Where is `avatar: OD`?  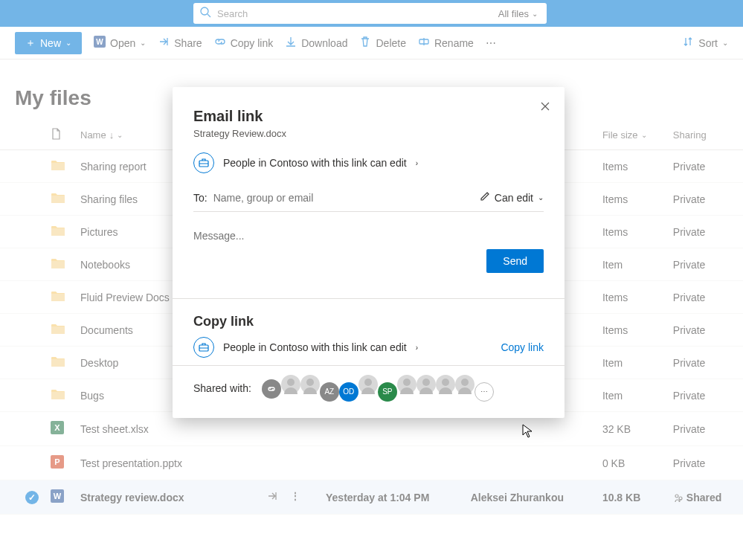 avatar: OD is located at coordinates (349, 392).